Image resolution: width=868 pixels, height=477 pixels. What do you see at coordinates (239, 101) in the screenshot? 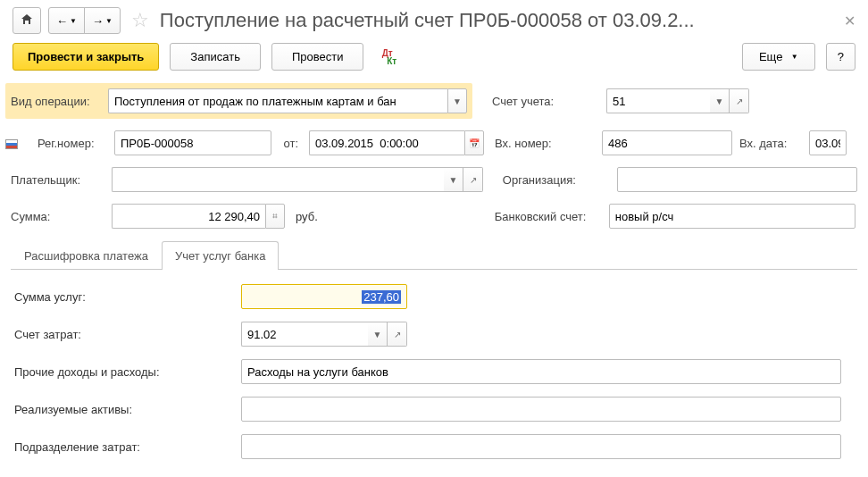
I see `op-type-hl: Вид операции: ▼` at bounding box center [239, 101].